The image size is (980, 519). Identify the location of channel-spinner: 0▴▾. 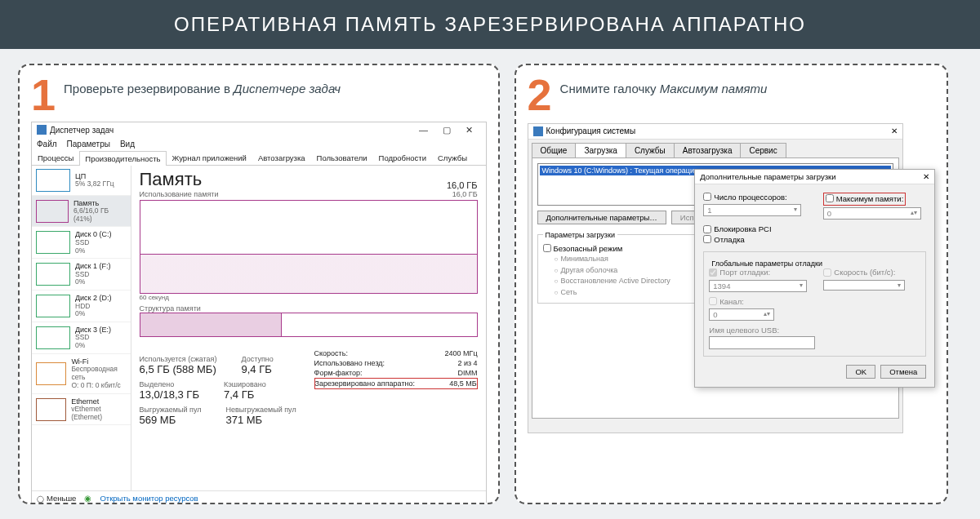
(742, 315).